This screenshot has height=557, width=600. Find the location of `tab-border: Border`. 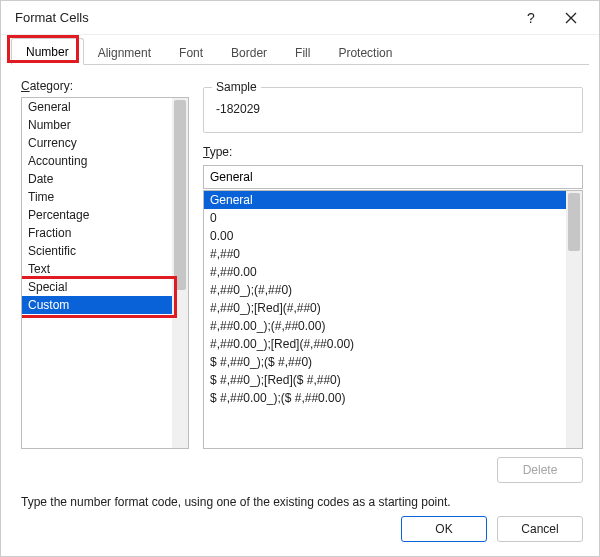

tab-border: Border is located at coordinates (249, 52).